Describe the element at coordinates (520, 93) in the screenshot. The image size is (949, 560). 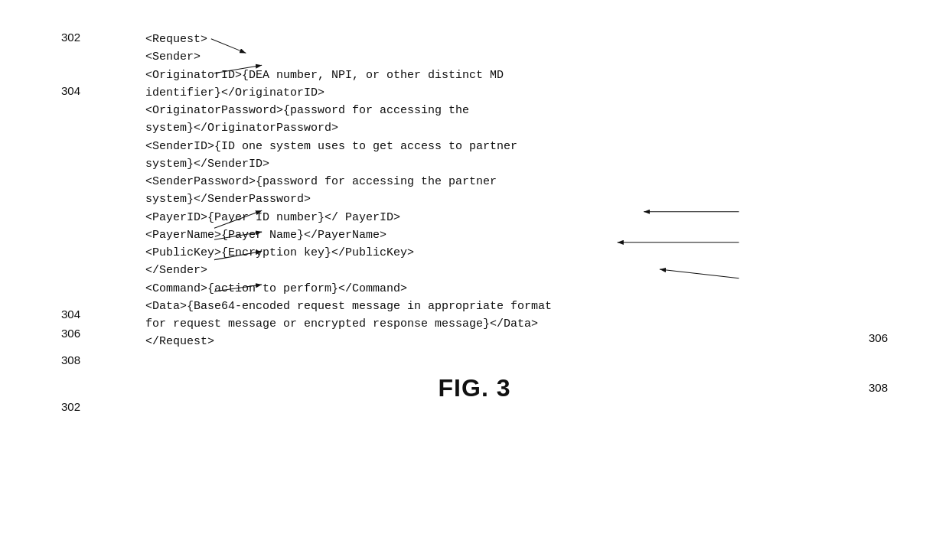
I see `code-line-4: identifier}</OriginatorID>` at that location.